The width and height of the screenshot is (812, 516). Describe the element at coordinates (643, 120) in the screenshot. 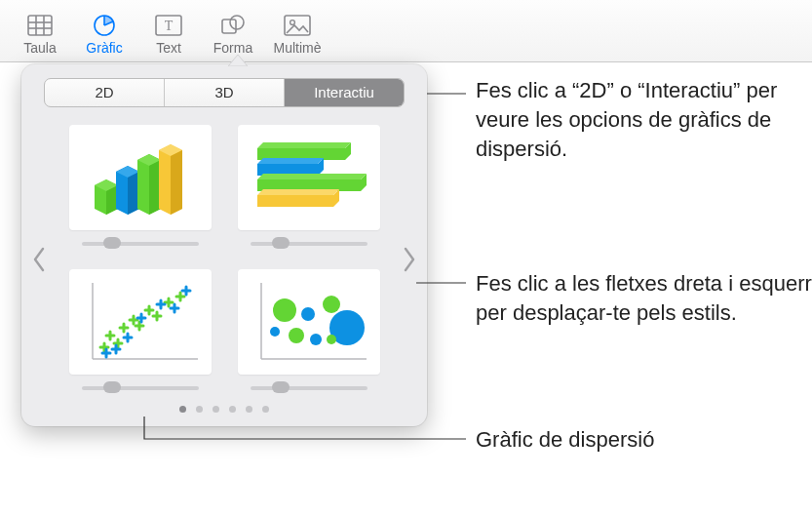

I see `callout-tabs: Fes clic a “2D” o “Interactiu” per veure…` at that location.